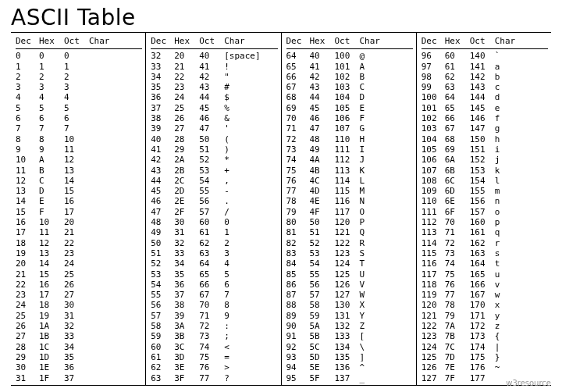 This screenshot has height=392, width=562. I want to click on ascii-hex-cell: 15, so click(52, 275).